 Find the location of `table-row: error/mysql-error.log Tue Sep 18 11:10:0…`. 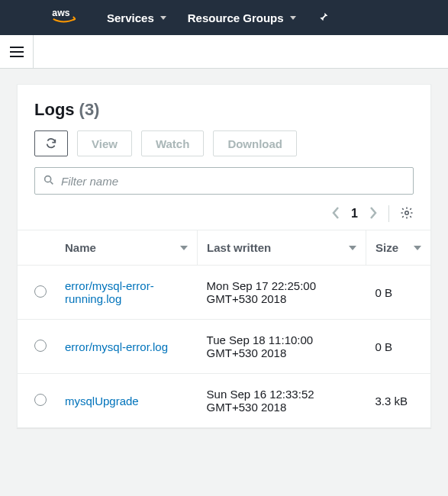

table-row: error/mysql-error.log Tue Sep 18 11:10:0… is located at coordinates (224, 346).